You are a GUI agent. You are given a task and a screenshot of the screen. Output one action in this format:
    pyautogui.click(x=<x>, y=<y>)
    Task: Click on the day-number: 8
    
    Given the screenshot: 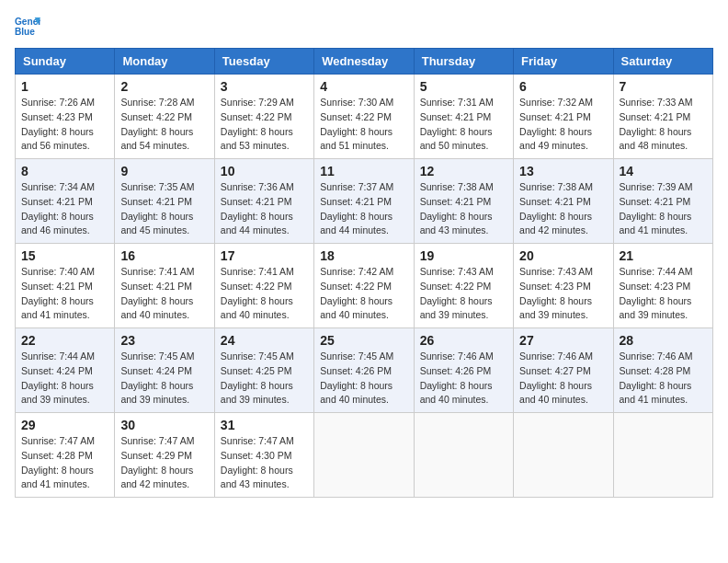 What is the action you would take?
    pyautogui.click(x=64, y=171)
    